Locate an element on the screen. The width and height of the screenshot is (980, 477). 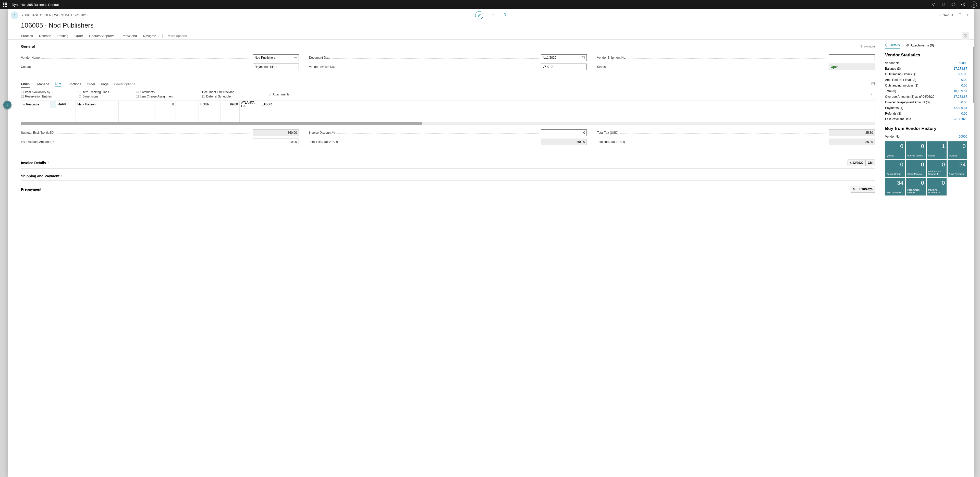
search-icon is located at coordinates (934, 5).